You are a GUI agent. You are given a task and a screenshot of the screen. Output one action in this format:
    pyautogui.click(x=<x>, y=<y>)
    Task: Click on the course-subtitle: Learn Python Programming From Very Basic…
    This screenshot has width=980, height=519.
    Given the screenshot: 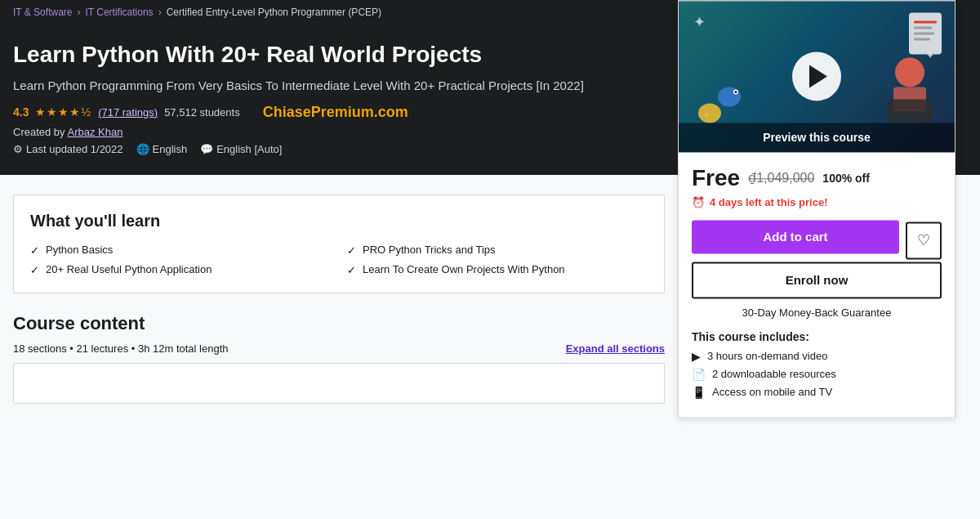 What is the action you would take?
    pyautogui.click(x=339, y=85)
    